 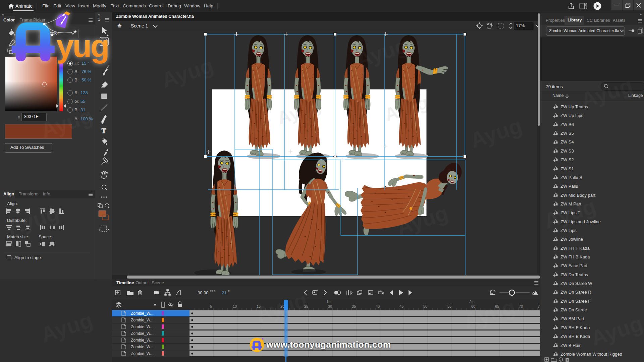 What do you see at coordinates (567, 142) in the screenshot?
I see `svg-text: ZW S4` at bounding box center [567, 142].